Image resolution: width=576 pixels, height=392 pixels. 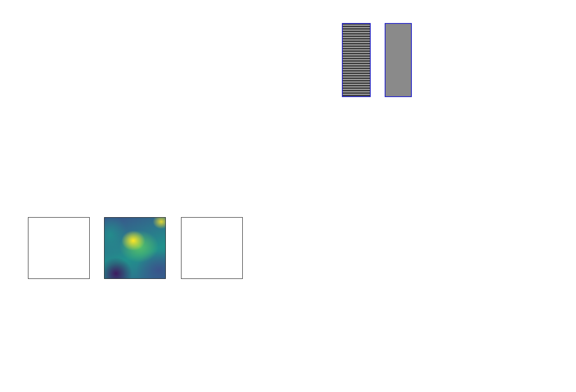 I want to click on full-spectrum-plot, so click(x=288, y=162).